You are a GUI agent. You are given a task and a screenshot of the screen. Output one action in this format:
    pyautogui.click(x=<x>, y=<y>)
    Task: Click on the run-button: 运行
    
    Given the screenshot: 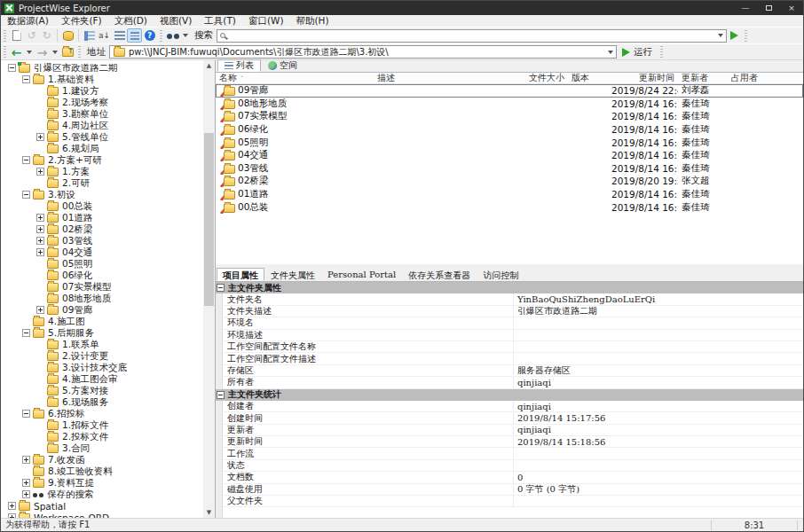 What is the action you would take?
    pyautogui.click(x=637, y=52)
    